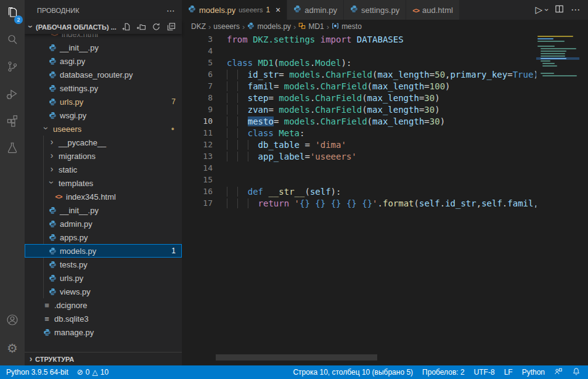 The height and width of the screenshot is (379, 588). What do you see at coordinates (37, 372) in the screenshot?
I see `status-python-version: Python 3.9.5 64-bit` at bounding box center [37, 372].